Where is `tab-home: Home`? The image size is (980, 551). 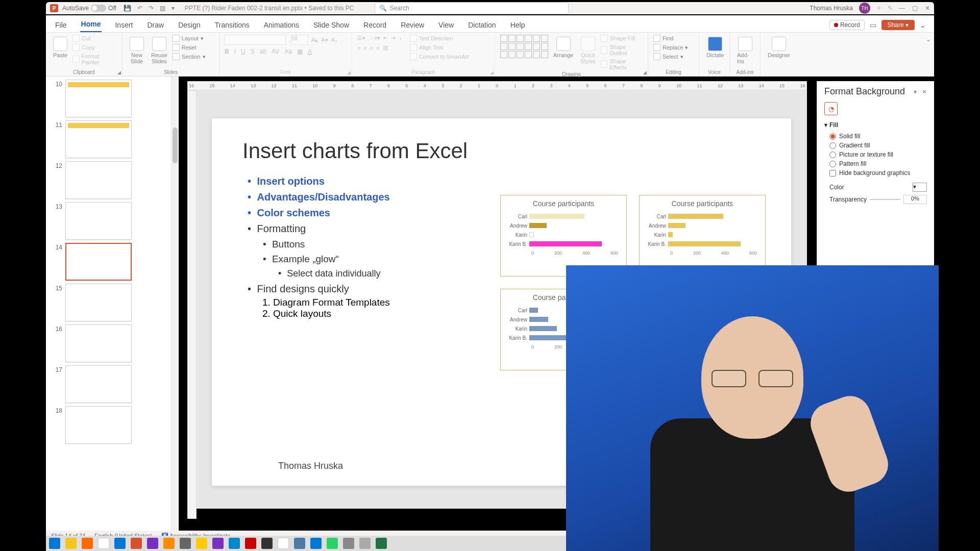 tab-home: Home is located at coordinates (91, 24).